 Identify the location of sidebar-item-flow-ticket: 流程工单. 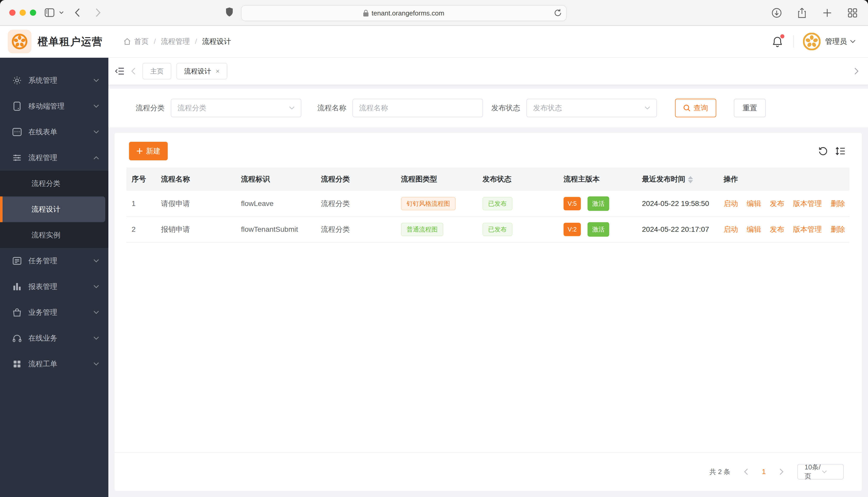
(54, 364).